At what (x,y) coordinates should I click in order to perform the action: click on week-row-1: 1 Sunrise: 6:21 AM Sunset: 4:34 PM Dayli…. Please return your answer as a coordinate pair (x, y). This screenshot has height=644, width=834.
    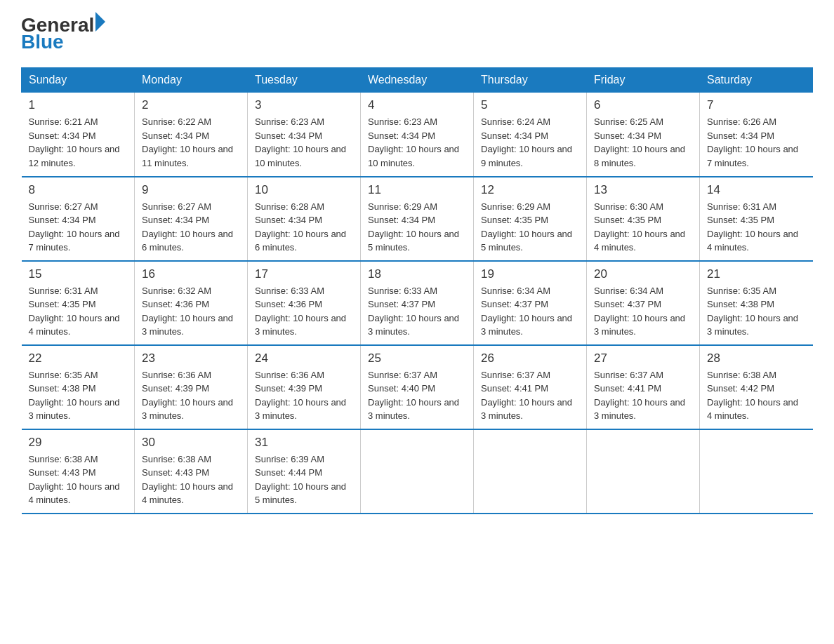
    Looking at the image, I should click on (417, 135).